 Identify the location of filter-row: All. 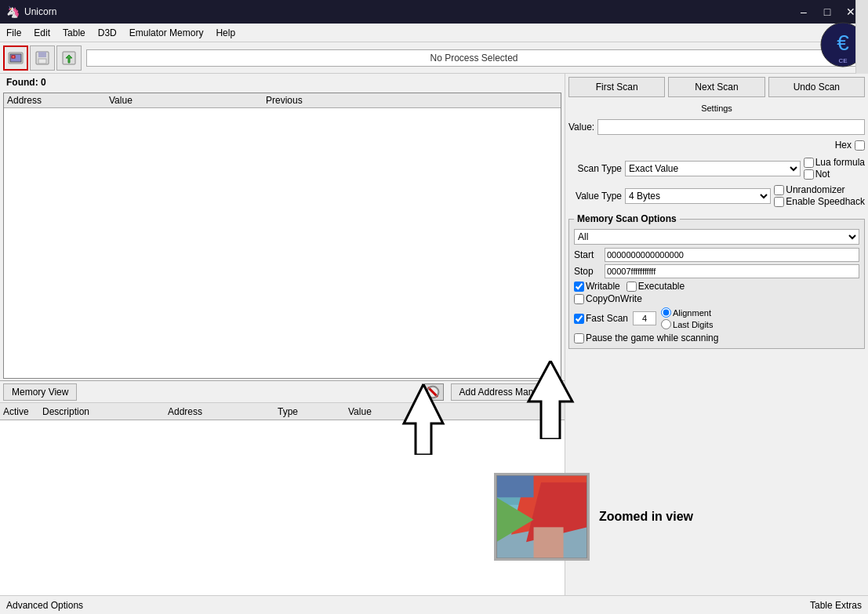
(717, 237).